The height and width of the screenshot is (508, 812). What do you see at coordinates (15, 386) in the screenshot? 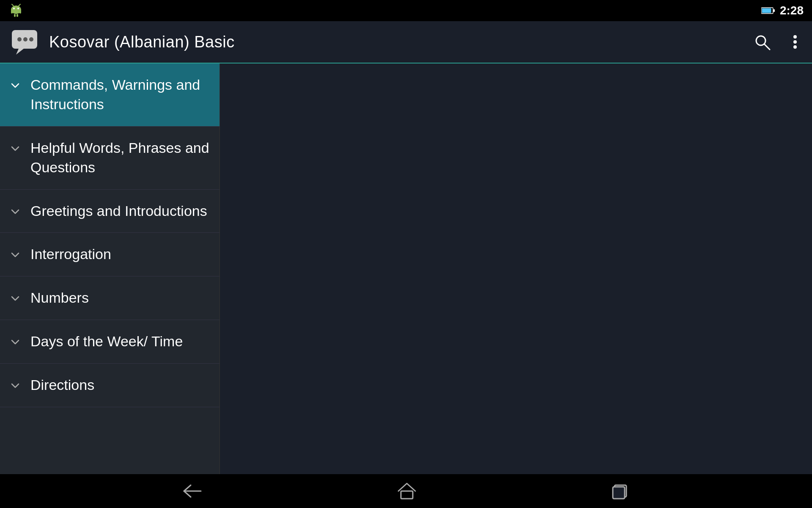
I see `chevron-down-icon-directions` at bounding box center [15, 386].